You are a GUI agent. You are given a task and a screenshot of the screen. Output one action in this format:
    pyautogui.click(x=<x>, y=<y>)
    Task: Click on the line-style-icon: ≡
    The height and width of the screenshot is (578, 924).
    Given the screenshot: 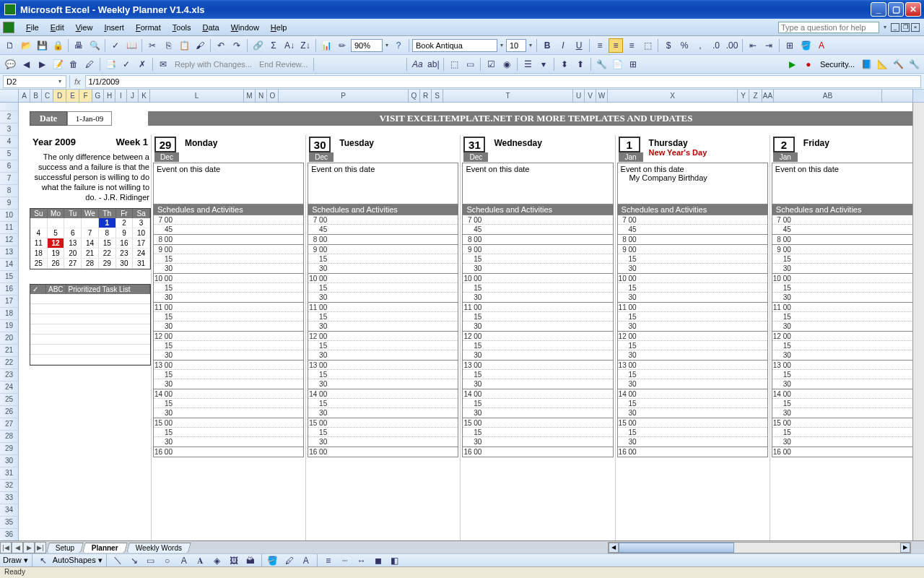 What is the action you would take?
    pyautogui.click(x=328, y=561)
    